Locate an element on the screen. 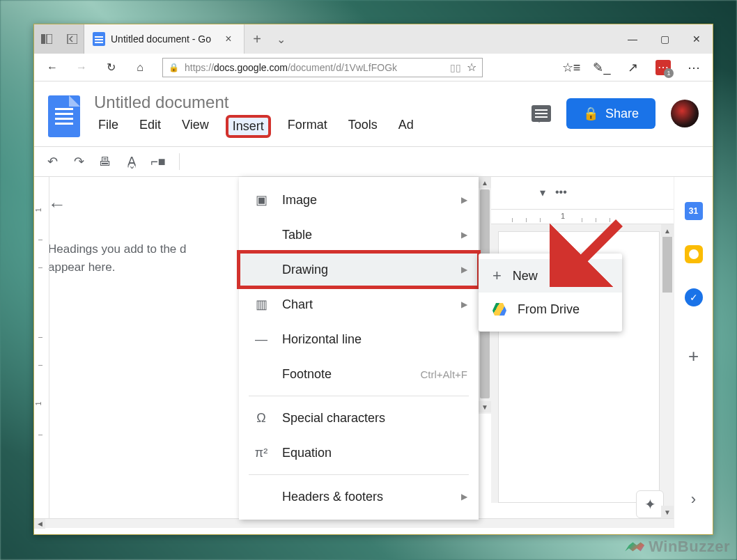 This screenshot has width=737, height=560. title-and-menu: Untitled document File Edit View Insert … is located at coordinates (306, 116).